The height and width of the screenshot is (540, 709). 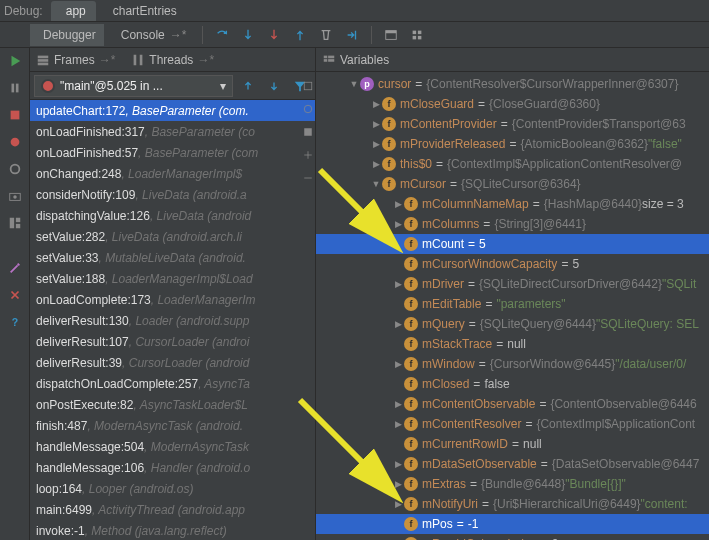 What do you see at coordinates (172, 342) in the screenshot?
I see `stack-frame: deliverResult:107, CursorLoader (androi` at bounding box center [172, 342].